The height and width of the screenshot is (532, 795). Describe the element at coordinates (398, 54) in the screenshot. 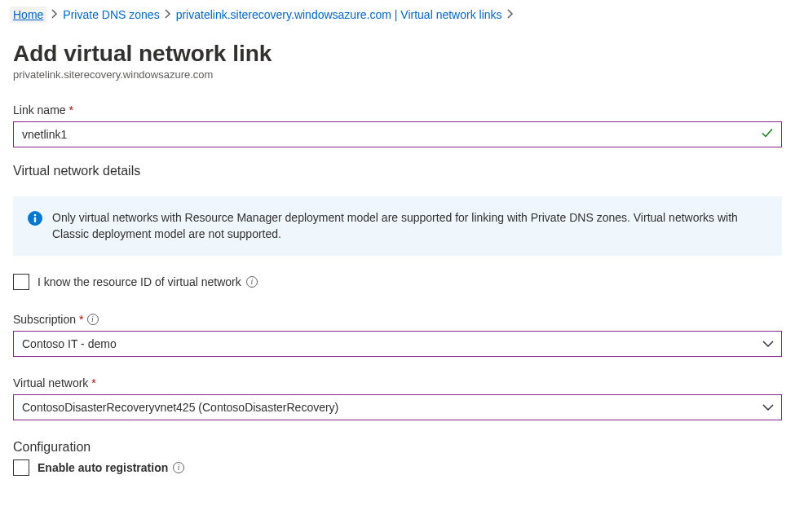

I see `page-title: Add virtual network link` at that location.